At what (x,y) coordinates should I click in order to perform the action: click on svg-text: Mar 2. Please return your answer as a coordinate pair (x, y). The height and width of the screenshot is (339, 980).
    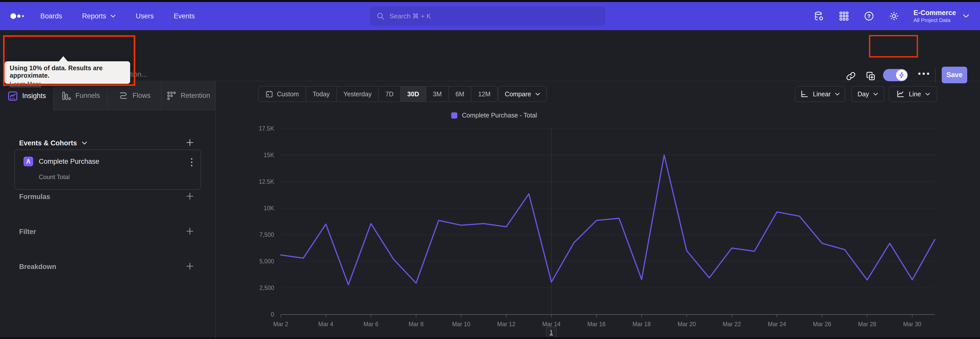
    Looking at the image, I should click on (281, 324).